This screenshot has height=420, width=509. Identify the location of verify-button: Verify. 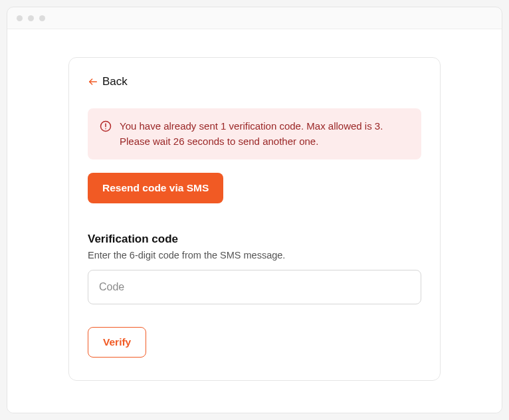
(117, 342).